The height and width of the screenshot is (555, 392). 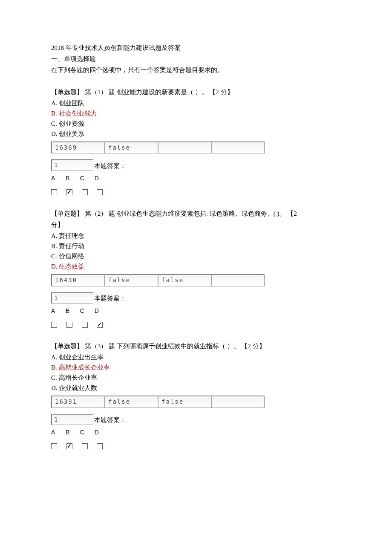 What do you see at coordinates (185, 280) in the screenshot?
I see `q2-cell-2: false` at bounding box center [185, 280].